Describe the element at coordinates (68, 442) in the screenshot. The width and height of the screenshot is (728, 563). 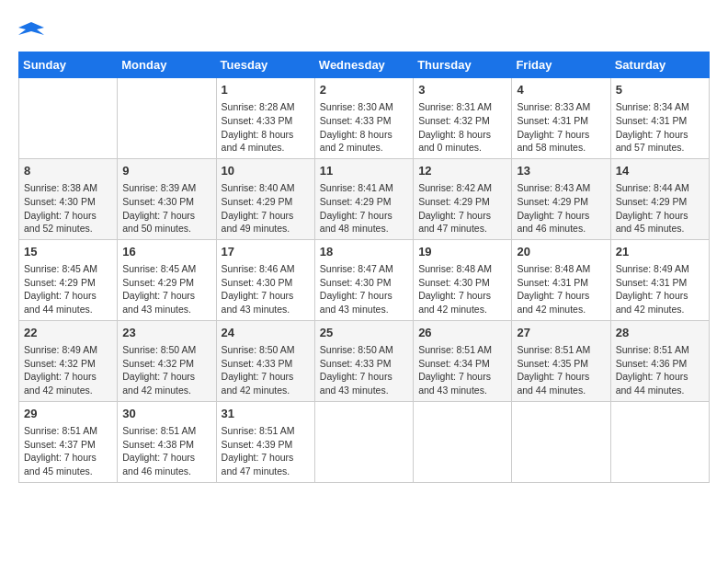
I see `calendar-cell: 29Sunrise: 8:51 AMSunset: 4:37 PMDayligh…` at that location.